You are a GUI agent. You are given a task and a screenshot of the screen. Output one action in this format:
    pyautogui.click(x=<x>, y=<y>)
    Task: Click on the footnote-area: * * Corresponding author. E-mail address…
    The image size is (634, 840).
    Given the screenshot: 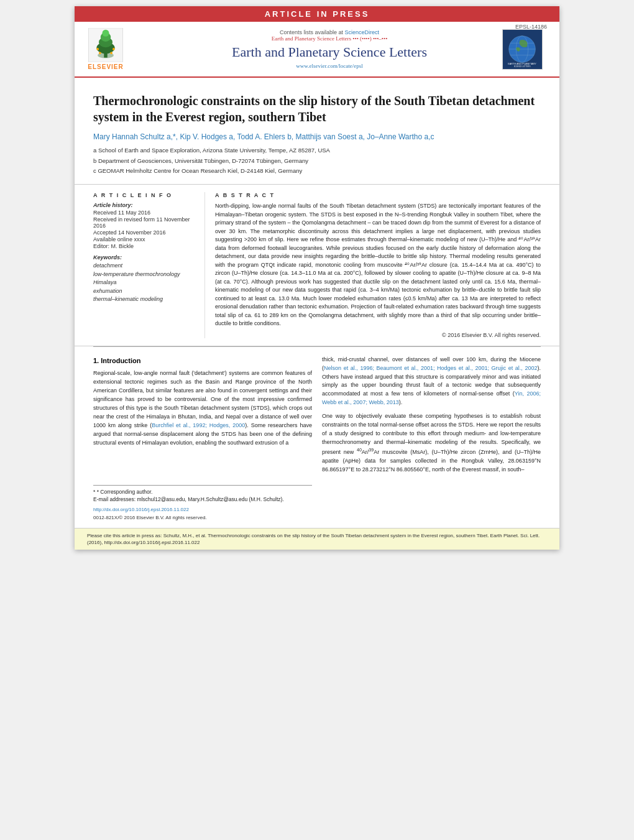 What is the action you would take?
    pyautogui.click(x=203, y=495)
    